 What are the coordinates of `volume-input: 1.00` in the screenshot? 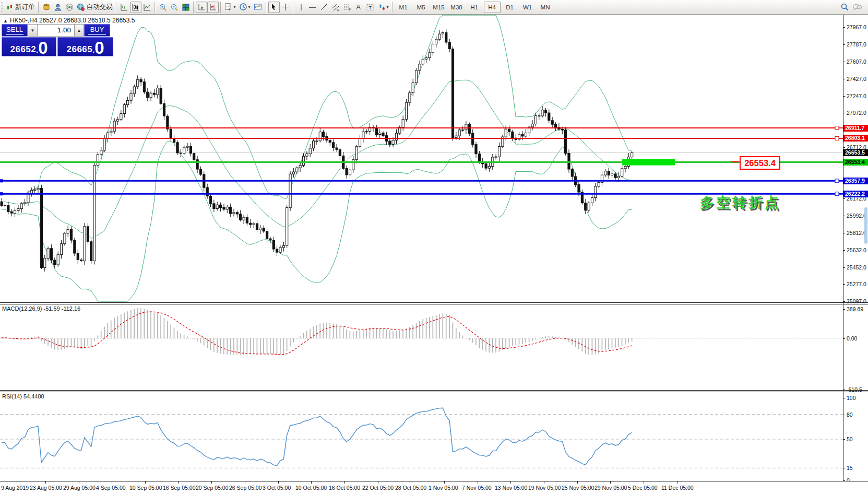 It's located at (56, 30).